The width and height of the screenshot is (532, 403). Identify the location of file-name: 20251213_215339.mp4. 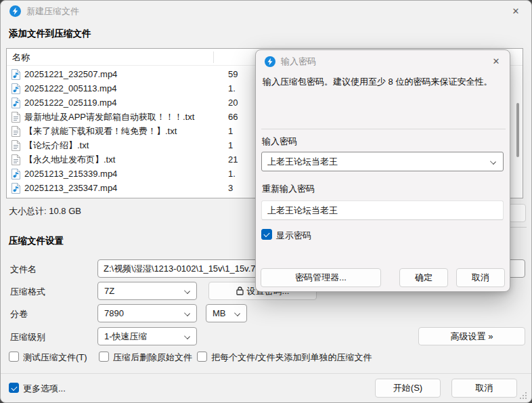
(70, 173).